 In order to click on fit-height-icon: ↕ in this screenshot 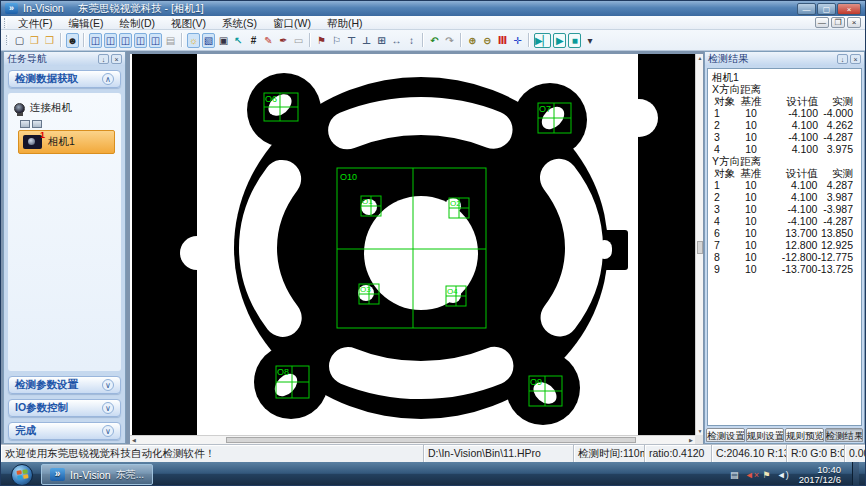, I will do `click(412, 40)`.